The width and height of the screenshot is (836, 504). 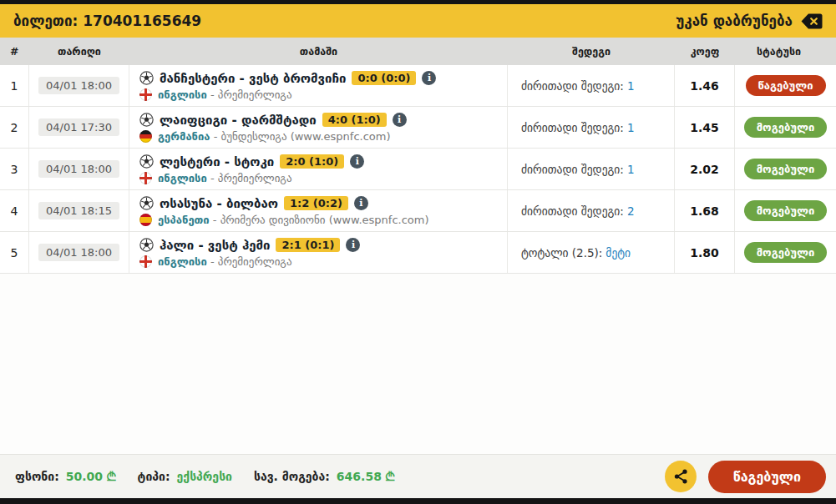 I want to click on match-teams: ჰალი - ვესტ ჰემი, so click(x=215, y=245).